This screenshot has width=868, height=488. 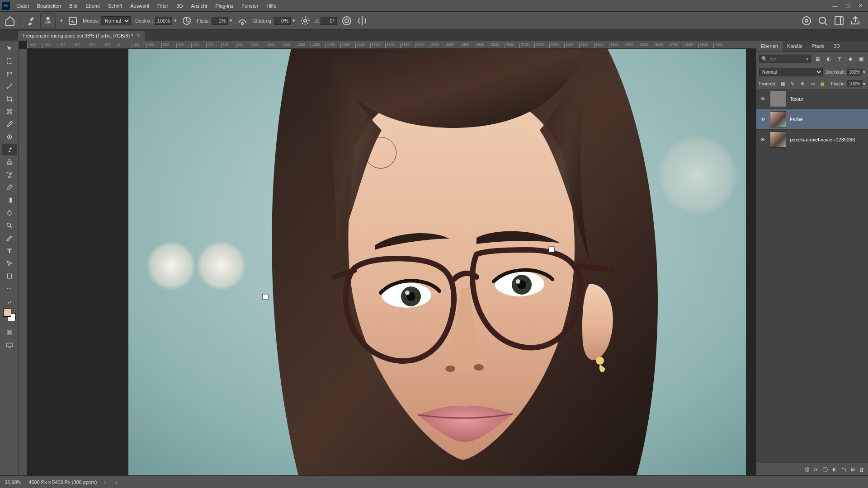 I want to click on tab-3d: 3D, so click(x=837, y=46).